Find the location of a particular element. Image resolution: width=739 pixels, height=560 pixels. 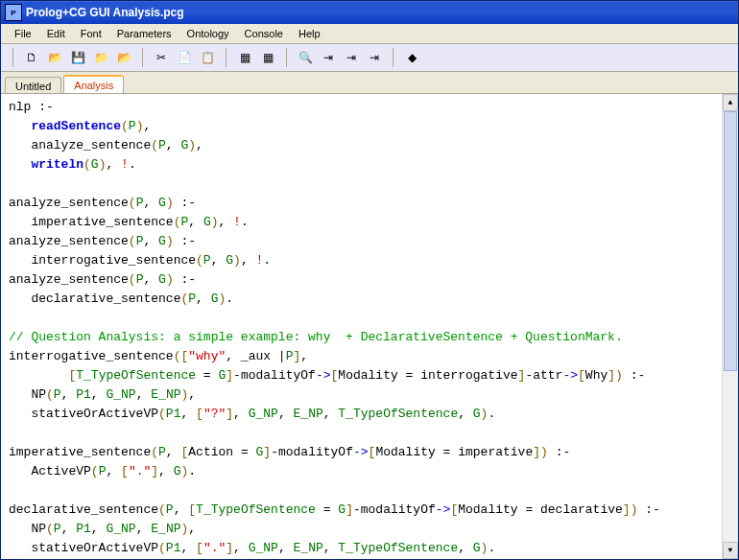

menu-font: Font is located at coordinates (91, 34).